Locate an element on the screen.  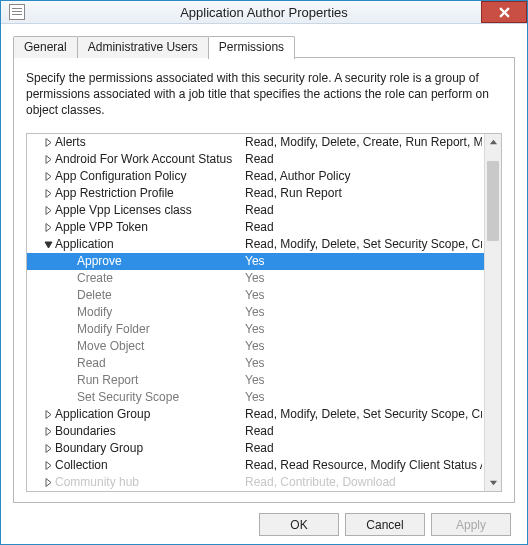
tabstrip: GeneralAdministrative UsersPermissions is located at coordinates (264, 46).